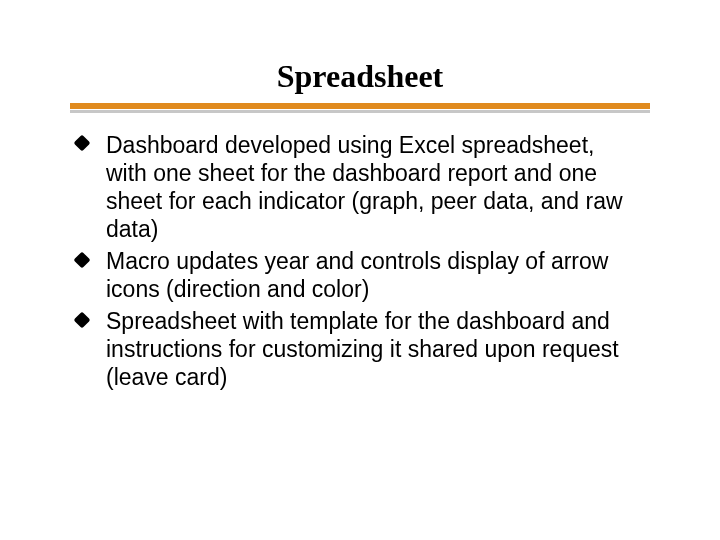 This screenshot has height=540, width=720. I want to click on list-item: Spreadsheet with template for the dashbo…, so click(358, 349).